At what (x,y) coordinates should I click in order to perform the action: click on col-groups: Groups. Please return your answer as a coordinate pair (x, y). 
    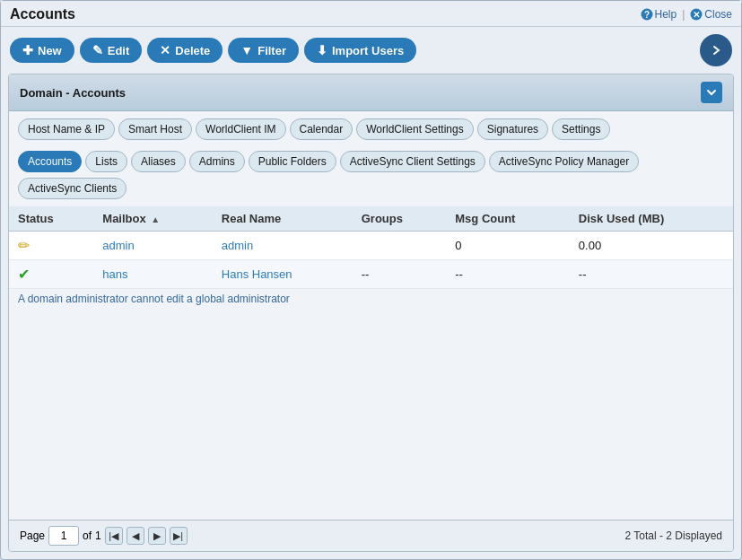
    Looking at the image, I should click on (400, 219).